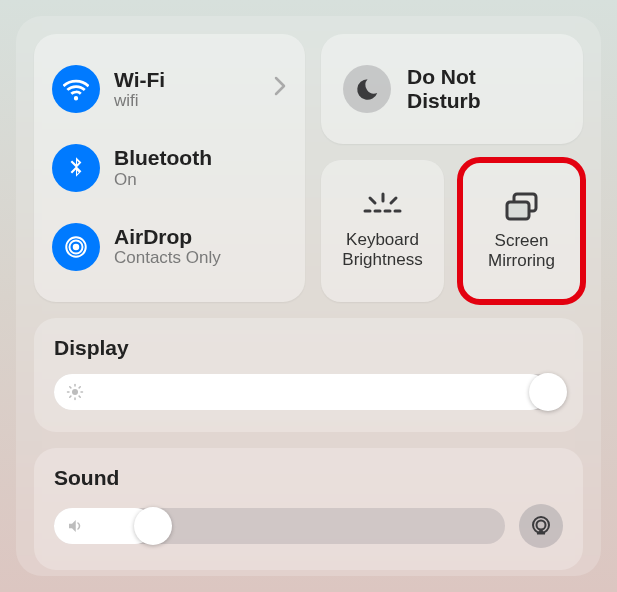  What do you see at coordinates (76, 168) in the screenshot?
I see `bluetooth-icon` at bounding box center [76, 168].